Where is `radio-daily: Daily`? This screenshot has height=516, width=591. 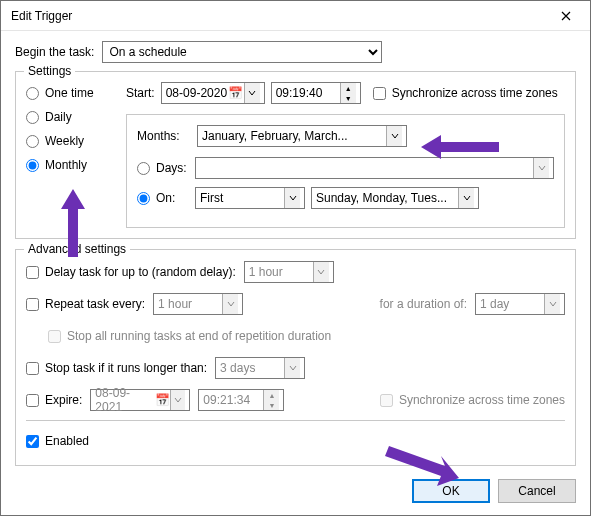
radio-daily: Daily is located at coordinates (71, 117).